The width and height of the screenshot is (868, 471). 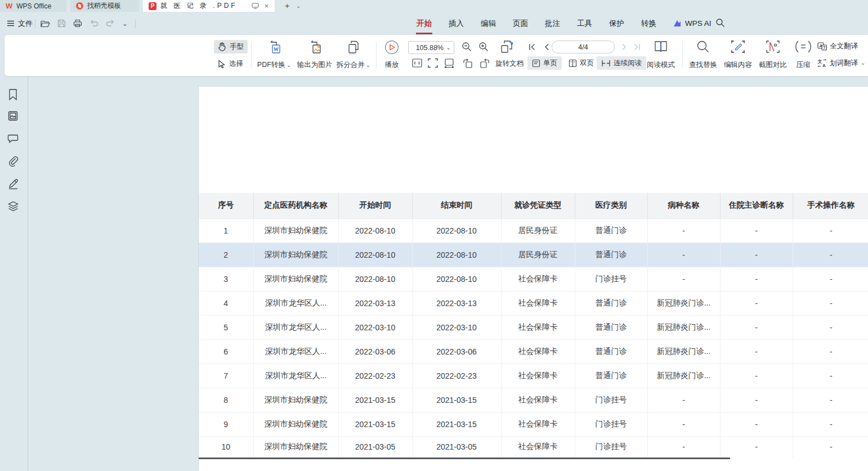 What do you see at coordinates (703, 65) in the screenshot?
I see `find-replace-label: 查找替换` at bounding box center [703, 65].